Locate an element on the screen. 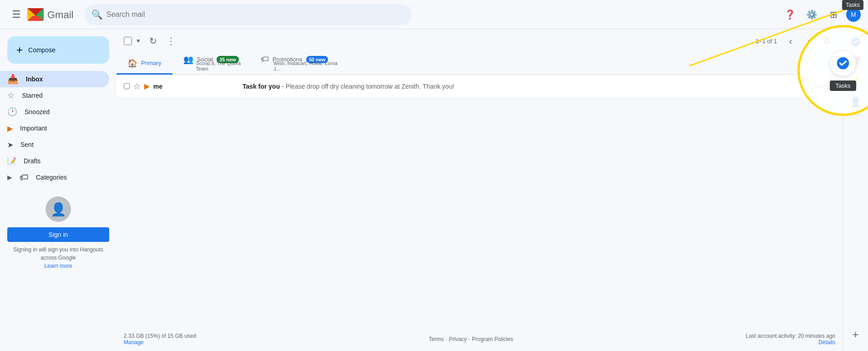  right-panel-divider is located at coordinates (856, 115).